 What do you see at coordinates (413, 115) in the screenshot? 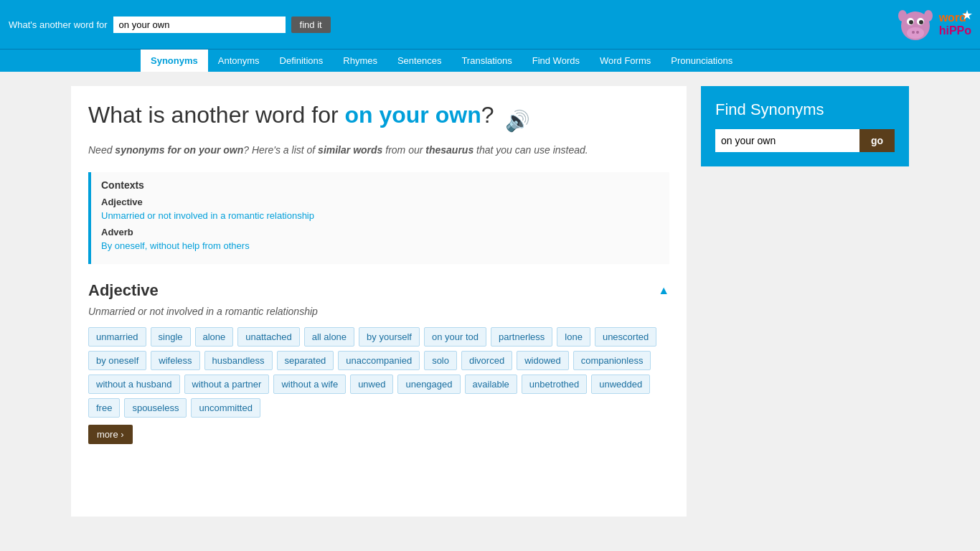
I see `title-highlight: on your own` at bounding box center [413, 115].